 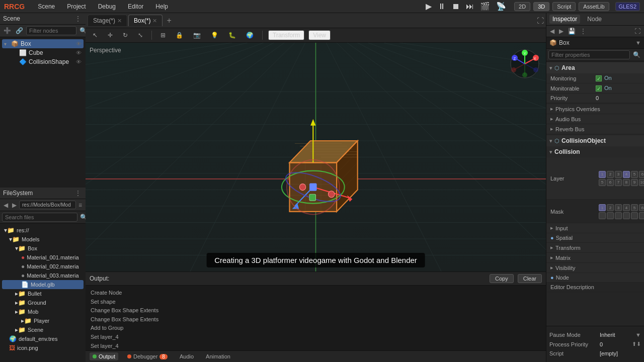 I want to click on tab-audio: Audio, so click(x=187, y=356).